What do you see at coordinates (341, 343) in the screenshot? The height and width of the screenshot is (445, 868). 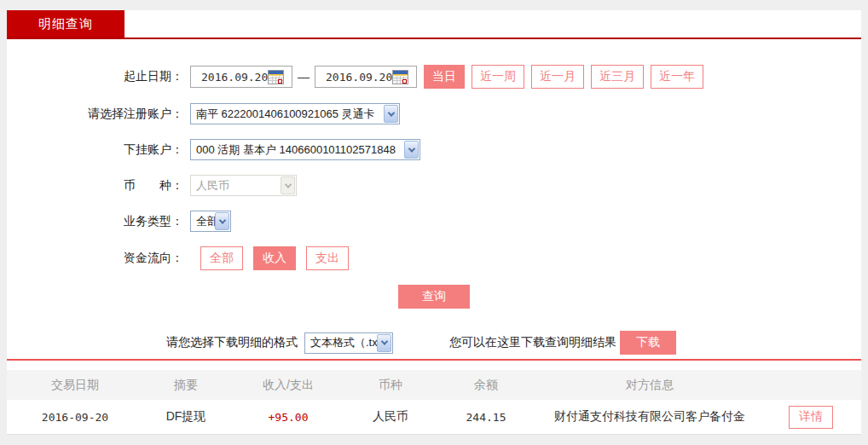 I see `download-format-value: 文本格式（.txt）` at bounding box center [341, 343].